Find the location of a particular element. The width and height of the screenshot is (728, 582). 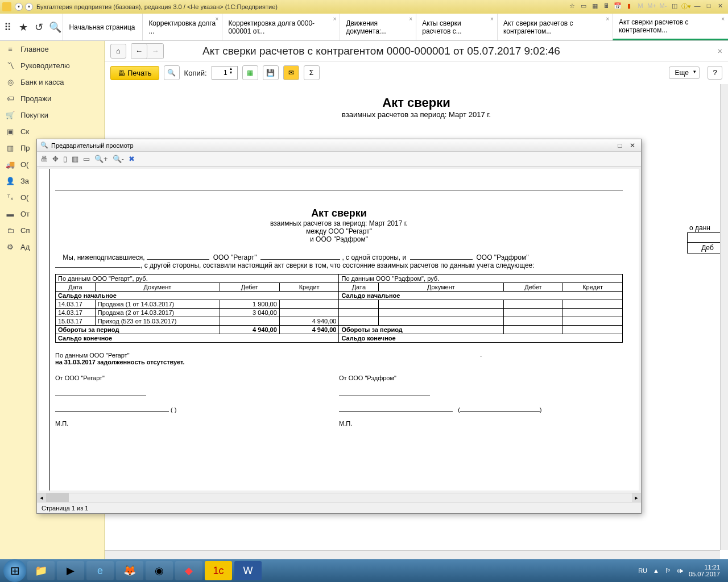

info-icon: ⓘ▾ is located at coordinates (686, 7).